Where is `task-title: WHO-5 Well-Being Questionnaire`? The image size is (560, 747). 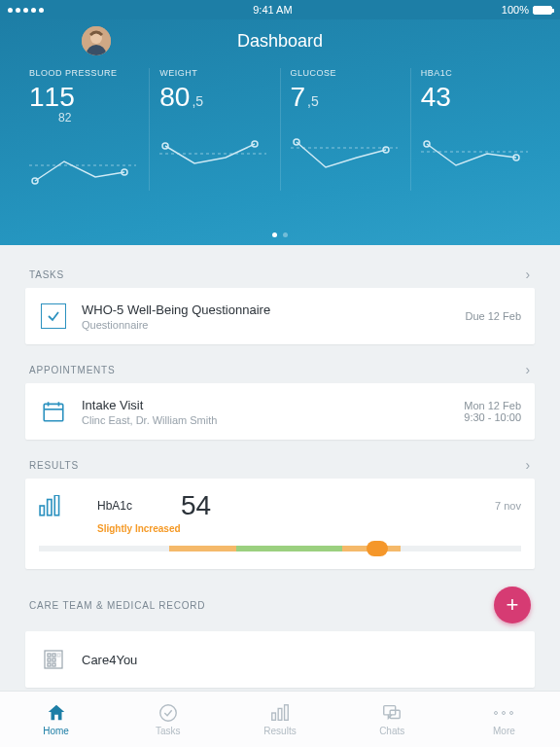 task-title: WHO-5 Well-Being Questionnaire is located at coordinates (274, 309).